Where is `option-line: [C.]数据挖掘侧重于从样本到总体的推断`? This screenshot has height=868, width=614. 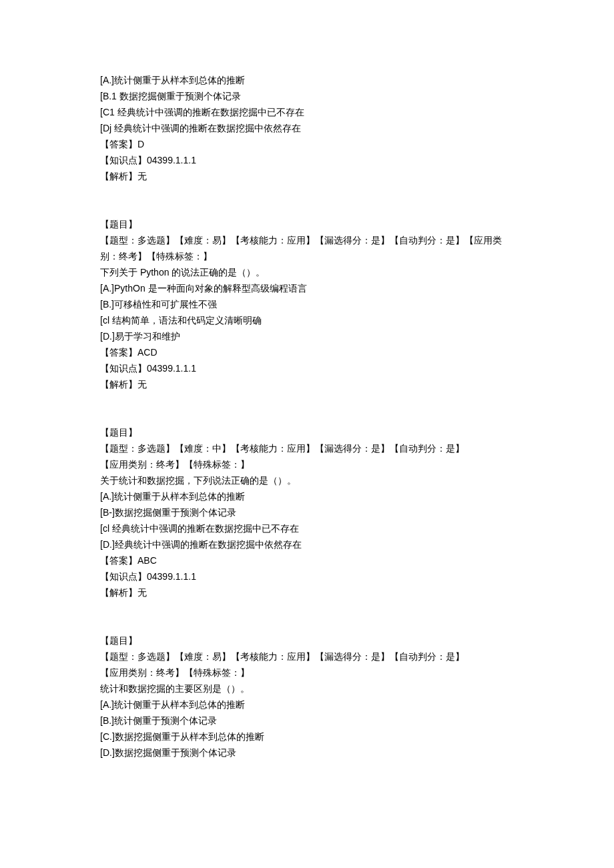
option-line: [C.]数据挖掘侧重于从样本到总体的推断 is located at coordinates (307, 737).